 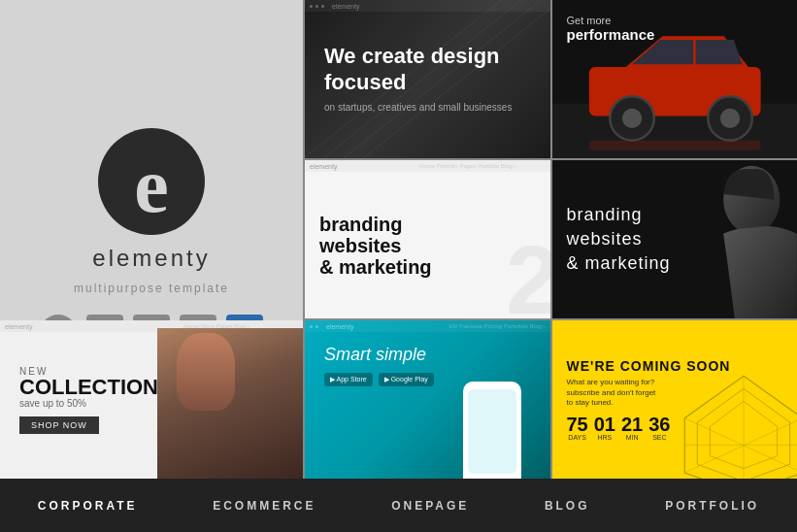 I want to click on countdown-min-label: MIN, so click(x=632, y=437).